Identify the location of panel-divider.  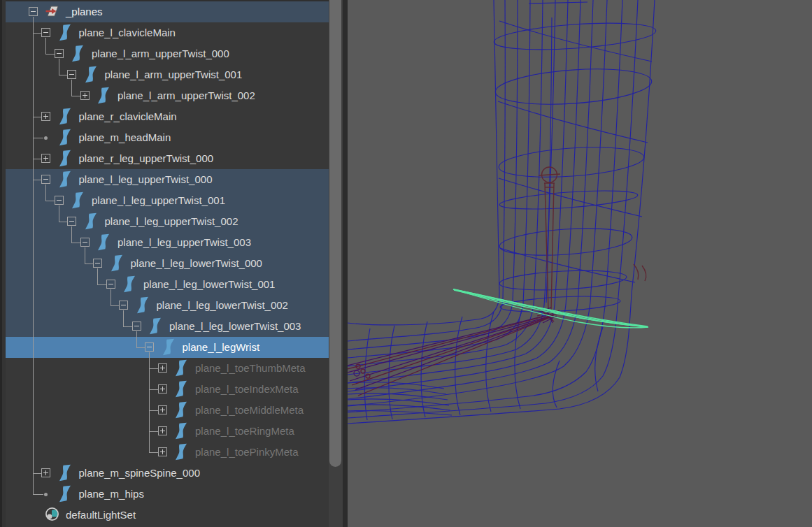
(346, 264).